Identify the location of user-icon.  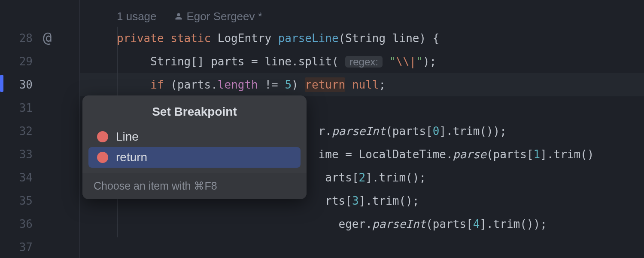
(179, 16).